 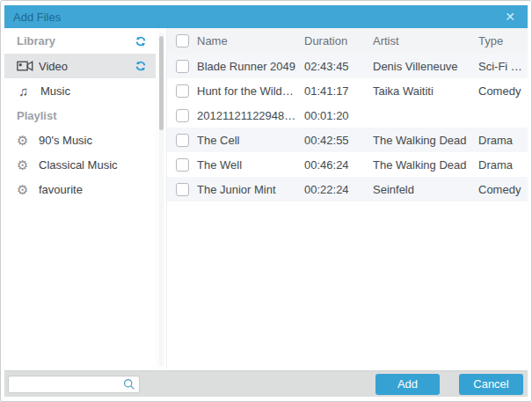 I want to click on cell-duration: 02:43:45, so click(x=339, y=67).